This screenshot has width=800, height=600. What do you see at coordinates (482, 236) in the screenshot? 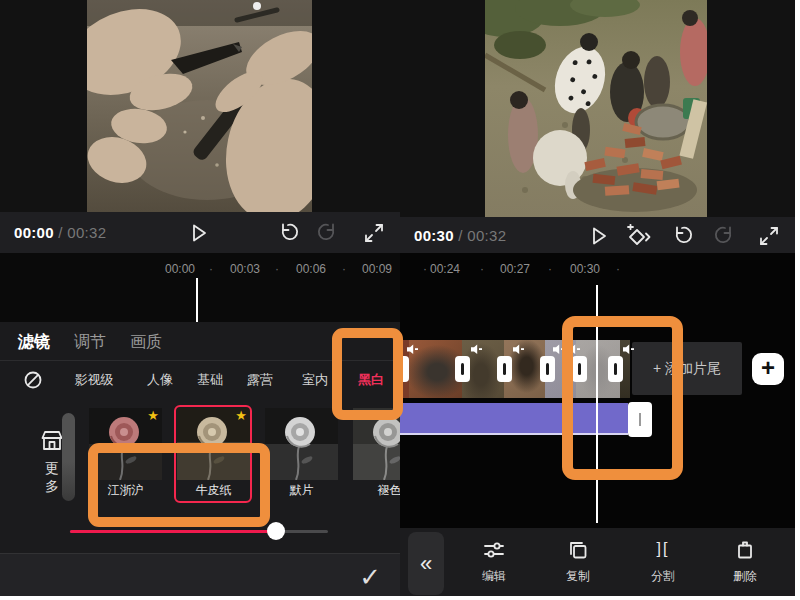
I see `right-time-total: / 00:32` at bounding box center [482, 236].